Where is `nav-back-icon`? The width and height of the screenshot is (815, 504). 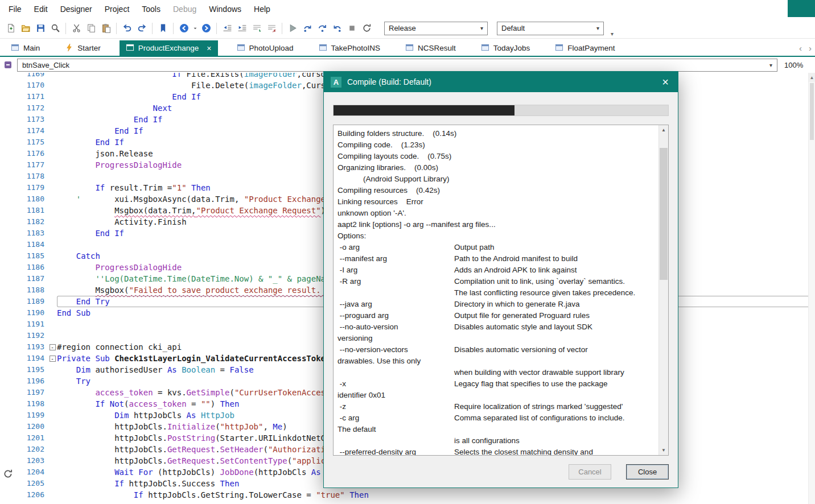 nav-back-icon is located at coordinates (184, 28).